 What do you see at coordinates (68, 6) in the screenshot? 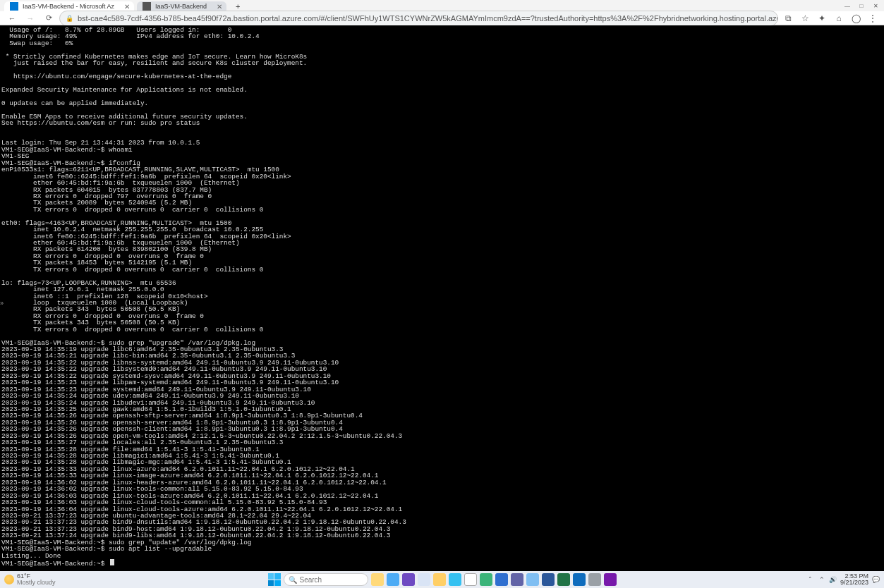
I see `tab-title: IaaS-VM-Backend - Microsoft Az` at bounding box center [68, 6].